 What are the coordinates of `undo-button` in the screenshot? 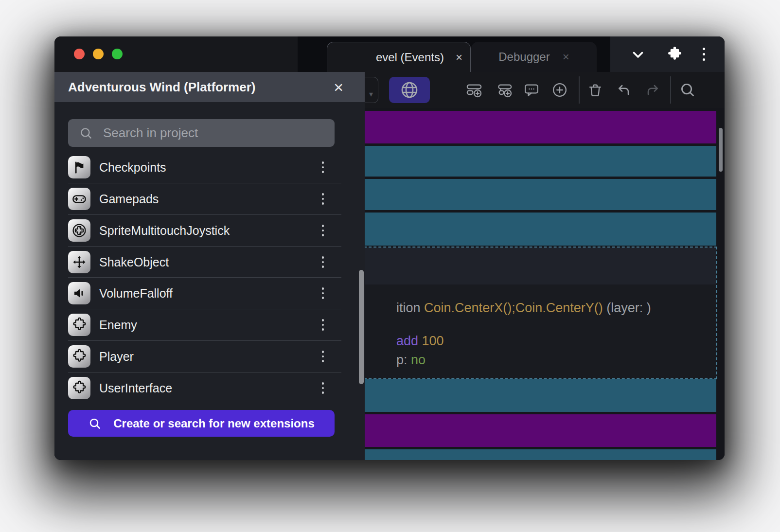 It's located at (624, 90).